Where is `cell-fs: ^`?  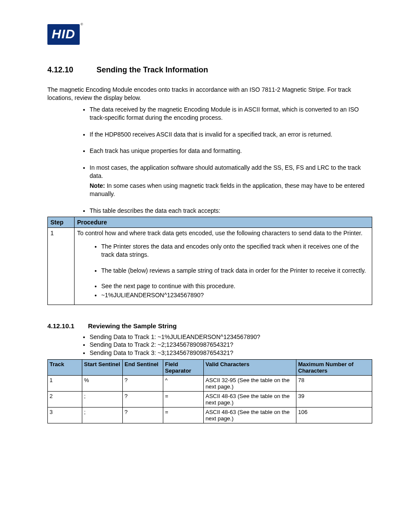 cell-fs: ^ is located at coordinates (184, 383).